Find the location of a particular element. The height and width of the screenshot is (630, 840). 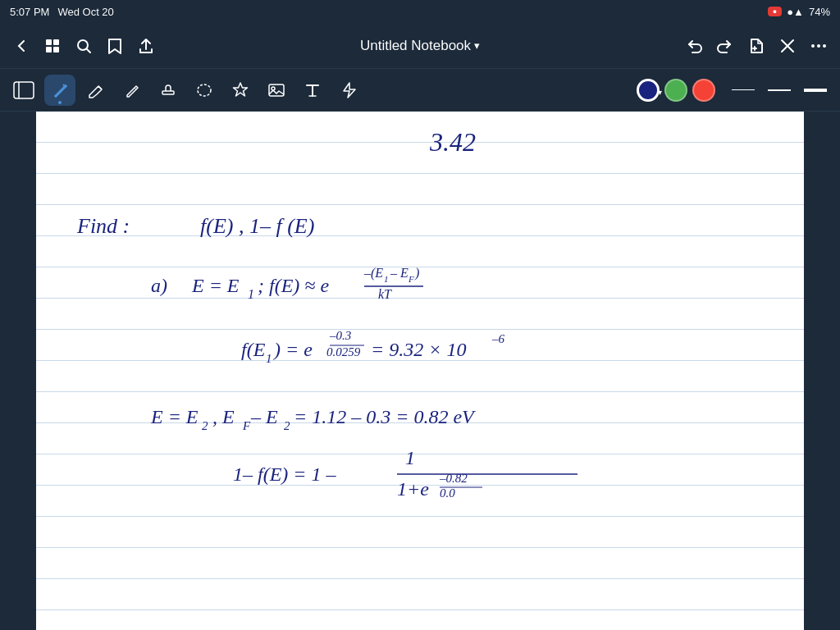

undo-button is located at coordinates (694, 46).